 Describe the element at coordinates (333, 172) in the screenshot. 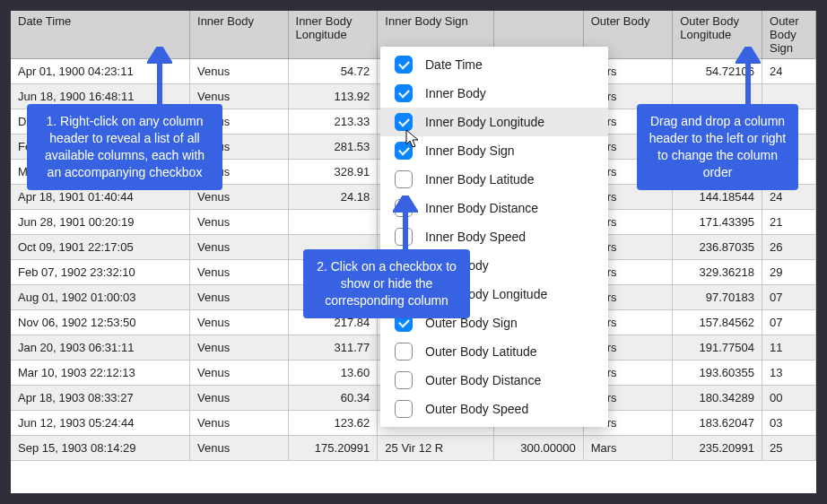

I see `cell-ilon: 328.91` at that location.